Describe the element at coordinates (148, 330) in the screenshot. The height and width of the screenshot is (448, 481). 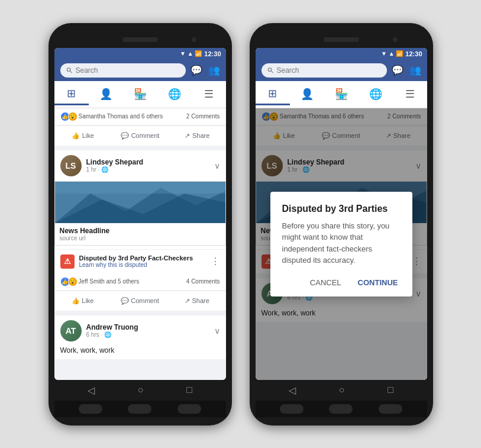
I see `post-meta-andrew: Andrew Truong 6 hrs · 🌐` at that location.